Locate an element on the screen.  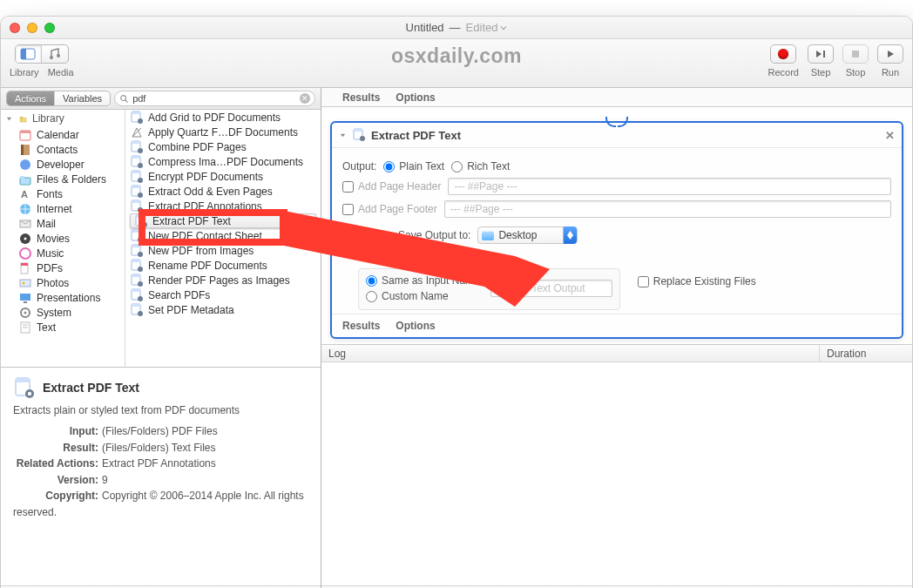
stop-button is located at coordinates (856, 54).